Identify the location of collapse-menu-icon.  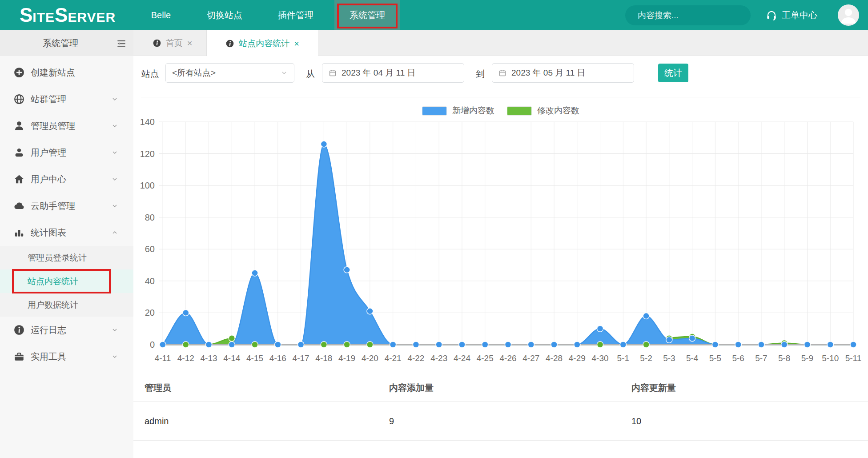
(121, 44).